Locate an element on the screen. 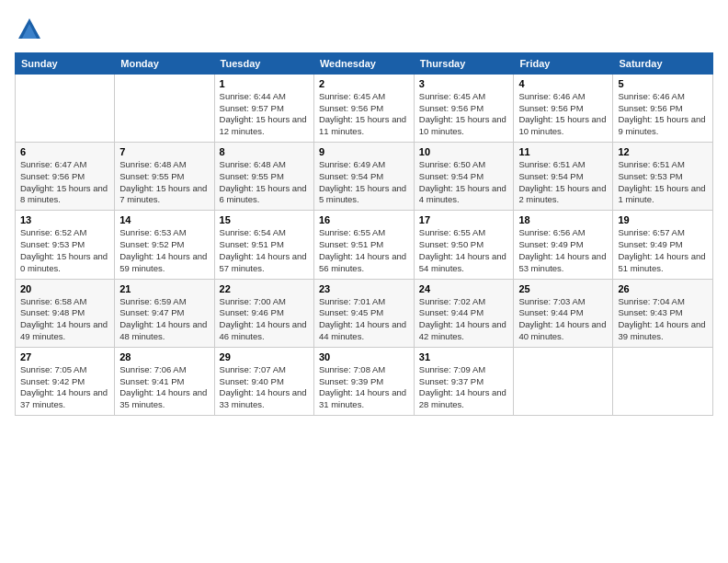  day-number: 13 is located at coordinates (64, 220).